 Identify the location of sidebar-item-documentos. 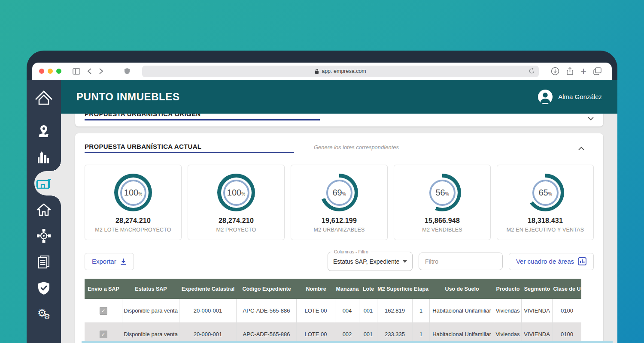
(44, 262).